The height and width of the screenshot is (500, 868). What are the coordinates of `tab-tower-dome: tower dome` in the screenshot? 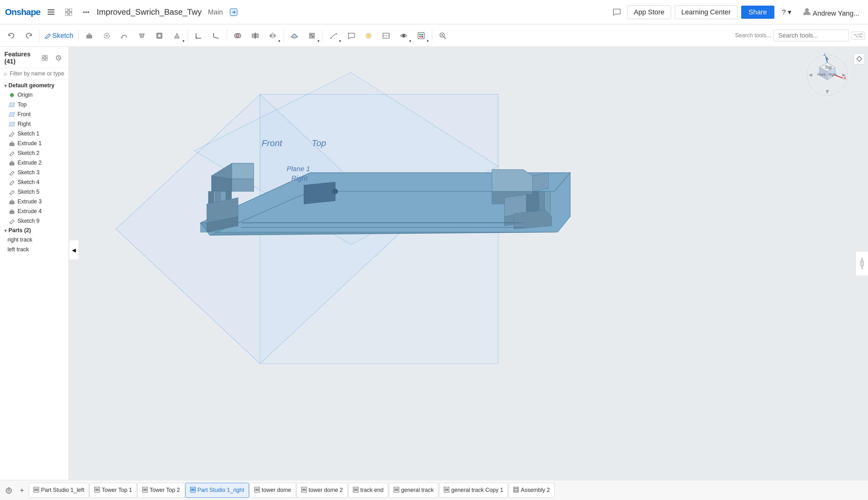 It's located at (273, 490).